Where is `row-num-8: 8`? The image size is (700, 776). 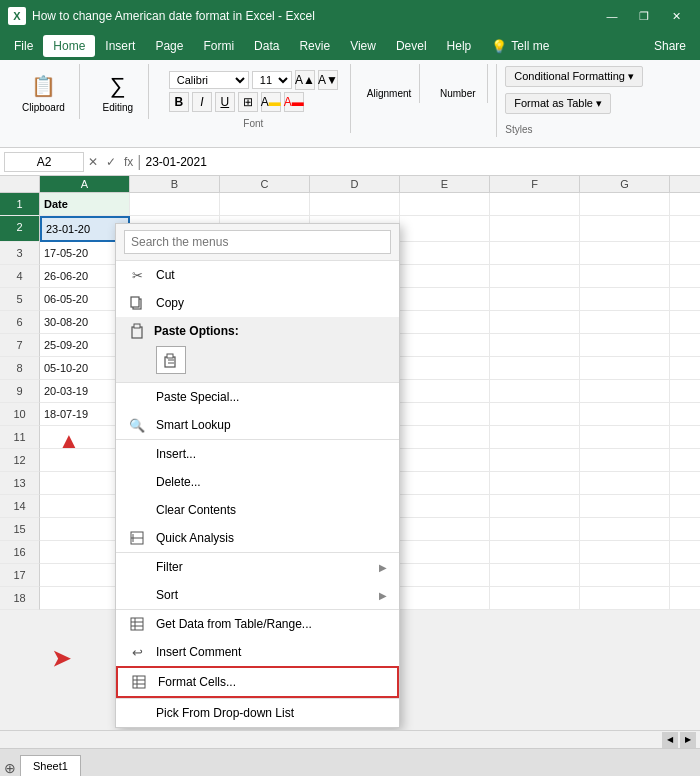
row-num-8: 8 is located at coordinates (20, 368).